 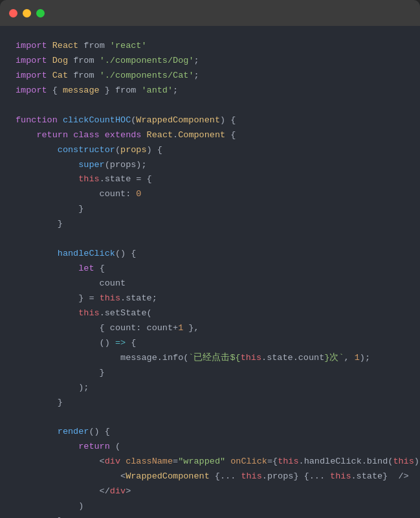 What do you see at coordinates (210, 284) in the screenshot?
I see `code-line: count` at bounding box center [210, 284].